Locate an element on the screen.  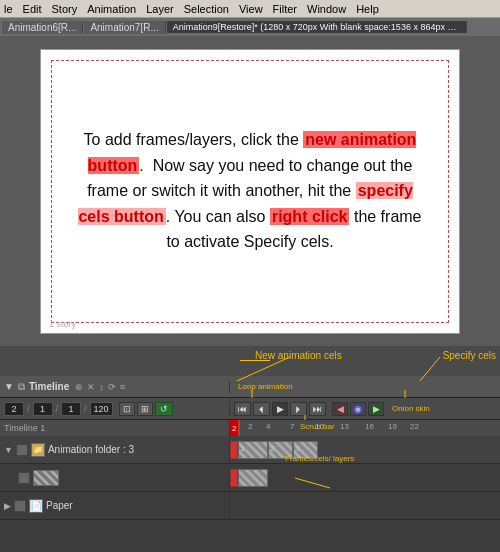
tl-ctrl-left: 2 / 1 / 1 / 120 ⊡ ⊞ ↺ is located at coordinates (115, 409).